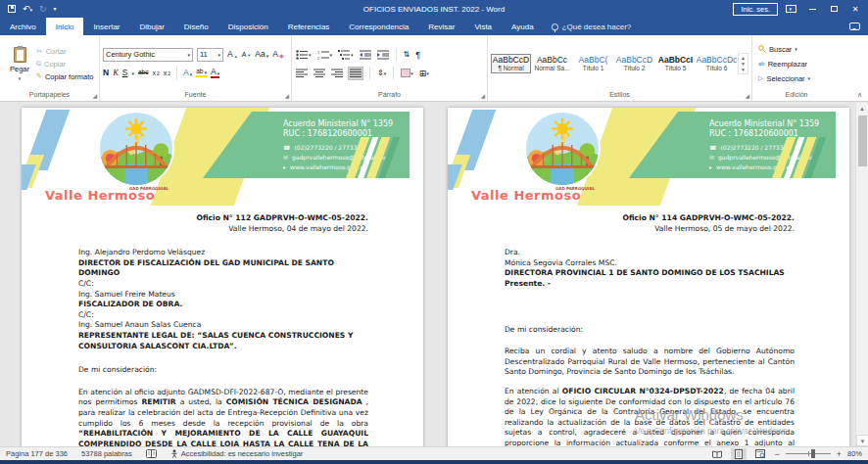 The height and width of the screenshot is (464, 868). What do you see at coordinates (37, 454) in the screenshot?
I see `page-indicator: Página 177 de 336` at bounding box center [37, 454].